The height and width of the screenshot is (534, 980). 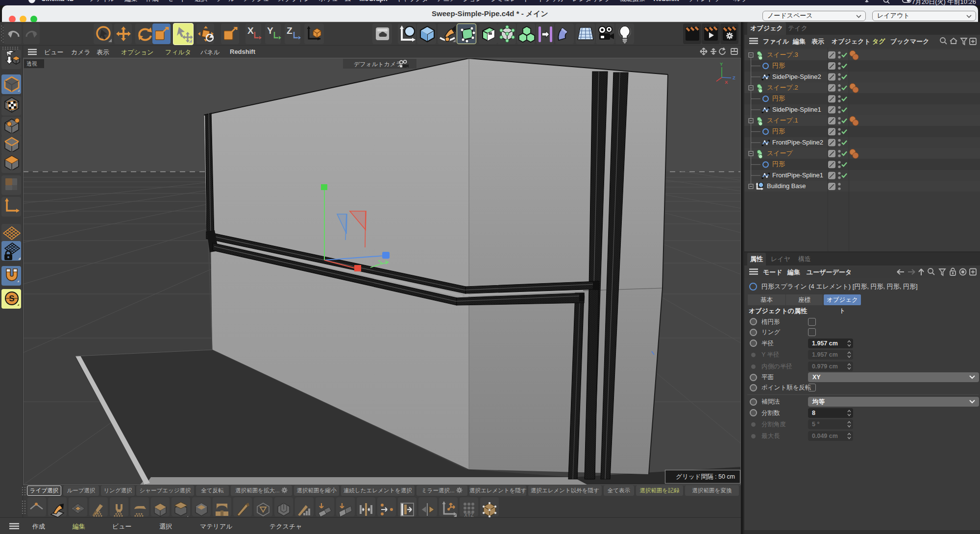 I want to click on svg-text: X, so click(x=726, y=82).